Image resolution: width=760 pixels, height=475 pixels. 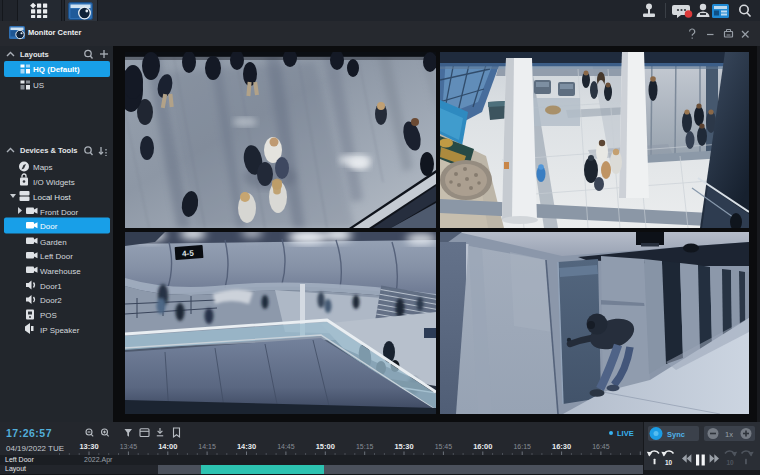 What do you see at coordinates (43, 168) in the screenshot?
I see `svg-text: Maps` at bounding box center [43, 168].